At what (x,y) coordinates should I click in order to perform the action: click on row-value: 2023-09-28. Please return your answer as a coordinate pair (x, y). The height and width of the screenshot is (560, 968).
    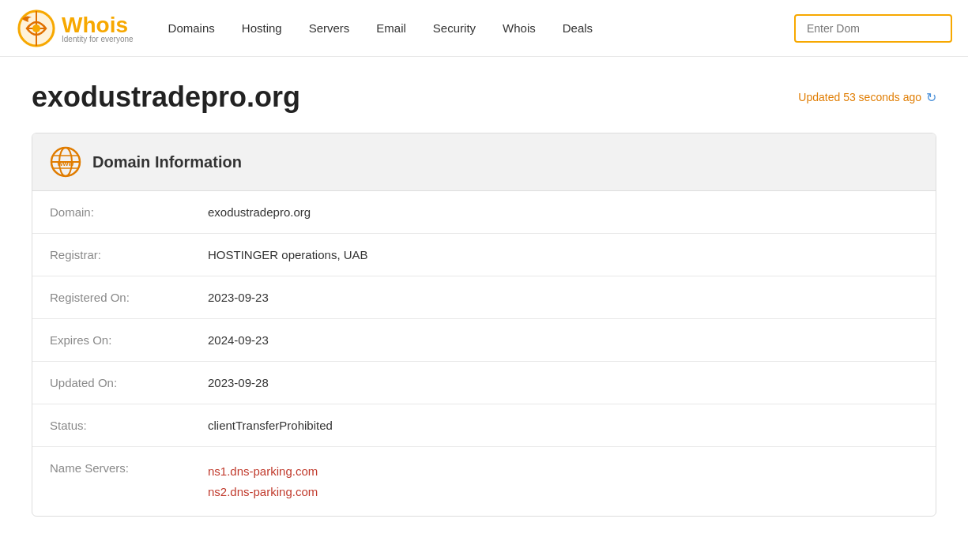
    Looking at the image, I should click on (563, 383).